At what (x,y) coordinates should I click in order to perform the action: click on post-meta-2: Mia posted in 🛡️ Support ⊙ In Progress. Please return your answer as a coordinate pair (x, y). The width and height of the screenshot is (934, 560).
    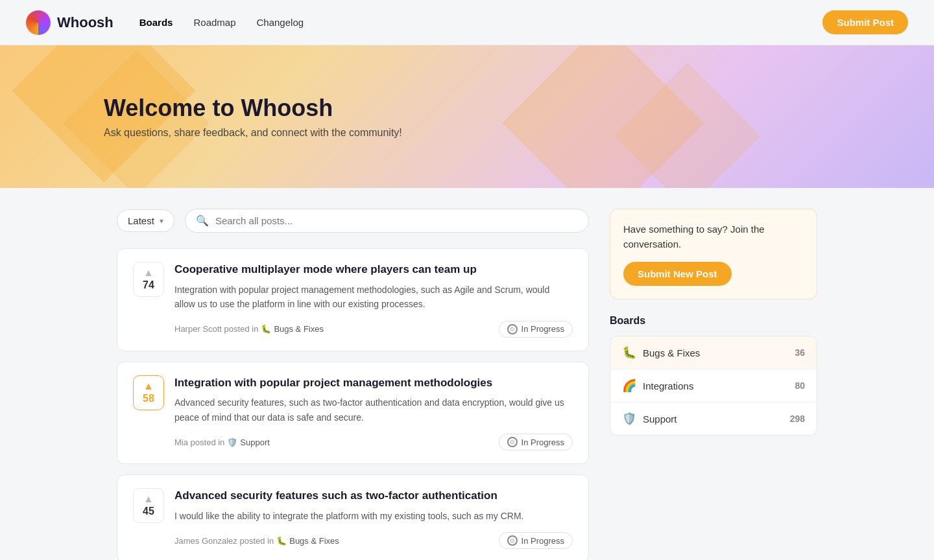
    Looking at the image, I should click on (374, 442).